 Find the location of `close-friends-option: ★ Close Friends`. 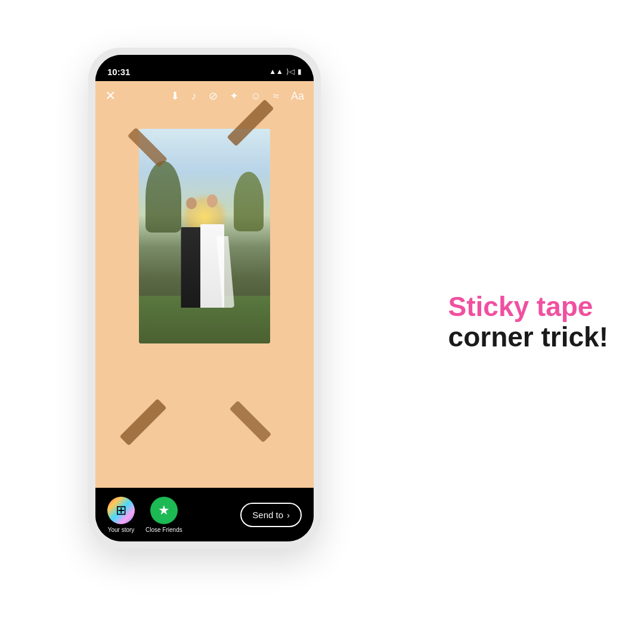

close-friends-option: ★ Close Friends is located at coordinates (164, 515).